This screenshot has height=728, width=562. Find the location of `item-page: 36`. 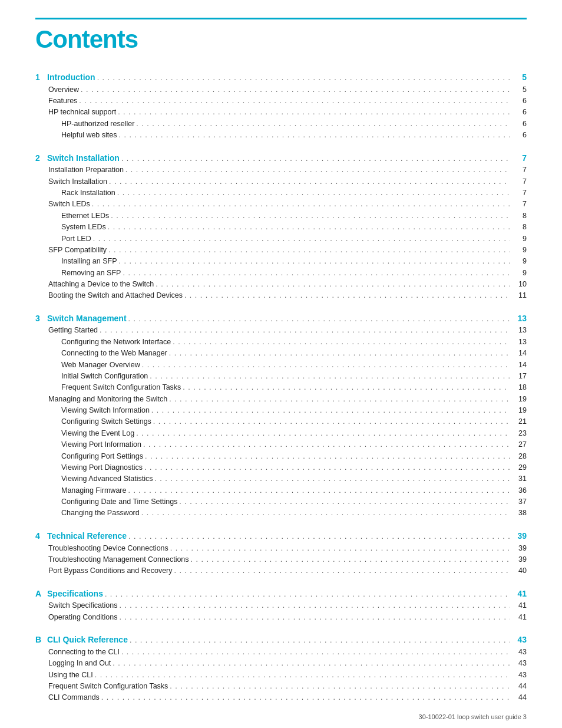

item-page: 36 is located at coordinates (518, 490).